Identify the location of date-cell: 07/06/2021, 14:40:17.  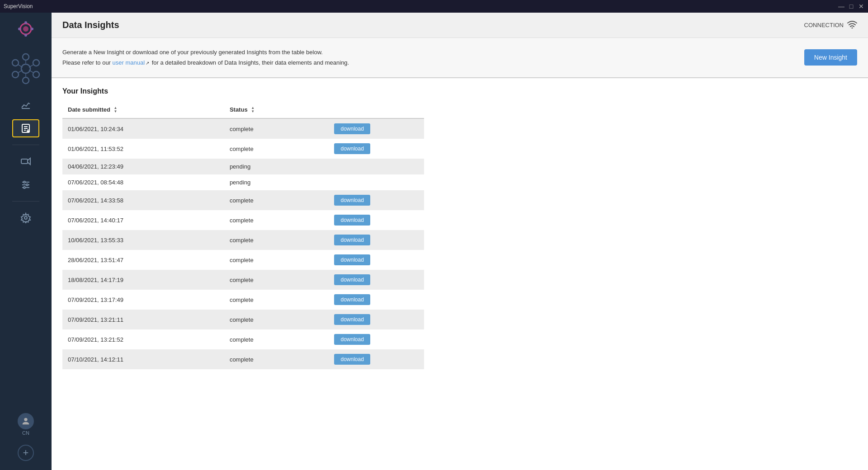
(143, 220).